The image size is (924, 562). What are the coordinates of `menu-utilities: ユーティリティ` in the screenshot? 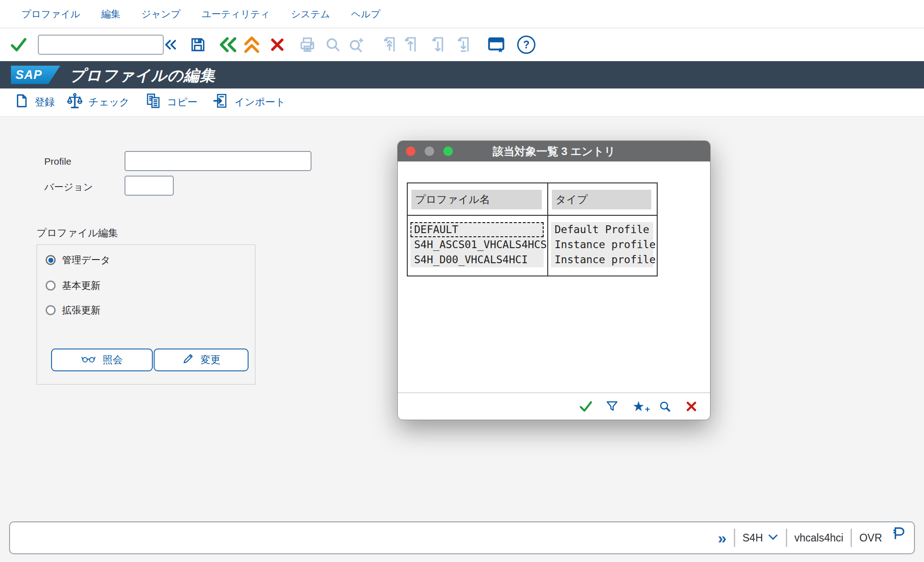 It's located at (236, 14).